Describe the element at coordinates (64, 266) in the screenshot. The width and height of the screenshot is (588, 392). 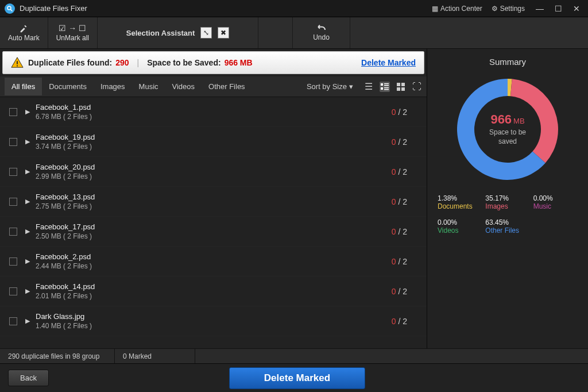
I see `file-meta: 2.44 MB ( 2 Files )` at that location.